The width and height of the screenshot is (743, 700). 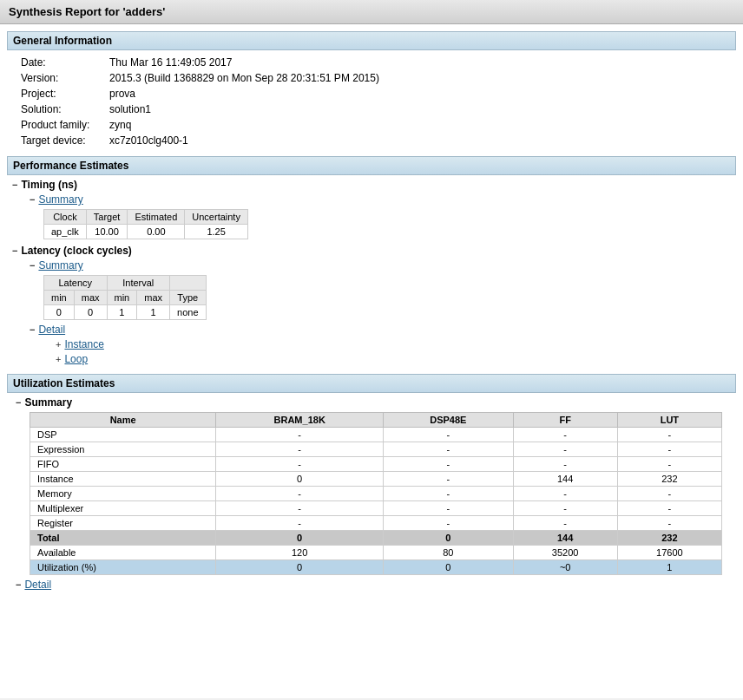 I want to click on field-label: Solution:, so click(x=61, y=109).